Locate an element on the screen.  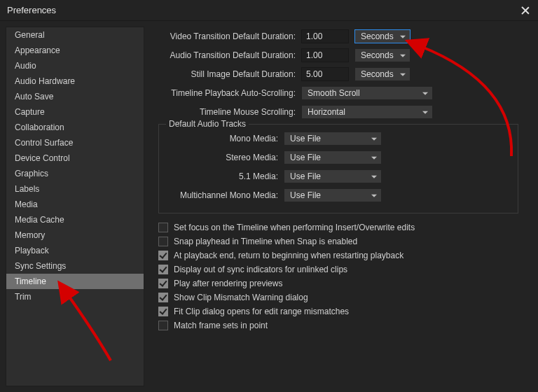
multi-media-dropdown: Use File is located at coordinates (333, 195).